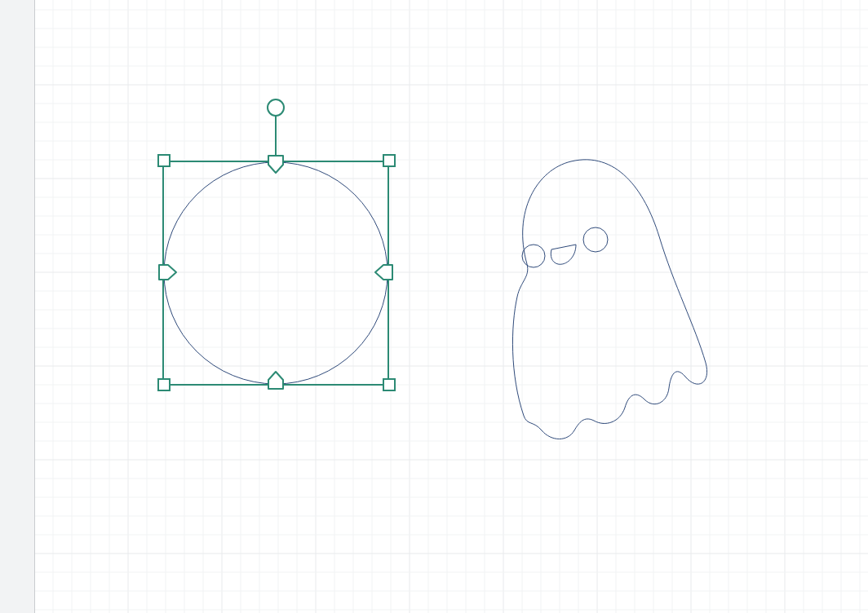 This screenshot has height=613, width=868. Describe the element at coordinates (276, 108) in the screenshot. I see `rotation-handle` at that location.